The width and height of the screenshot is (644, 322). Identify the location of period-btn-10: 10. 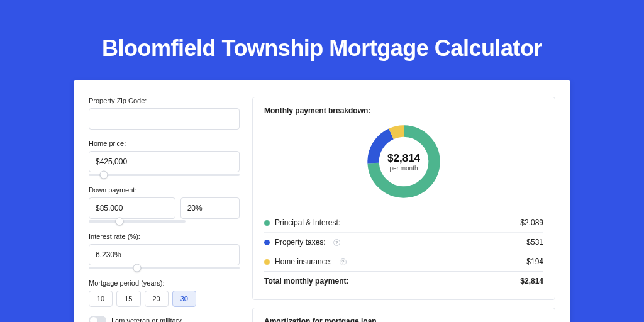
(101, 299).